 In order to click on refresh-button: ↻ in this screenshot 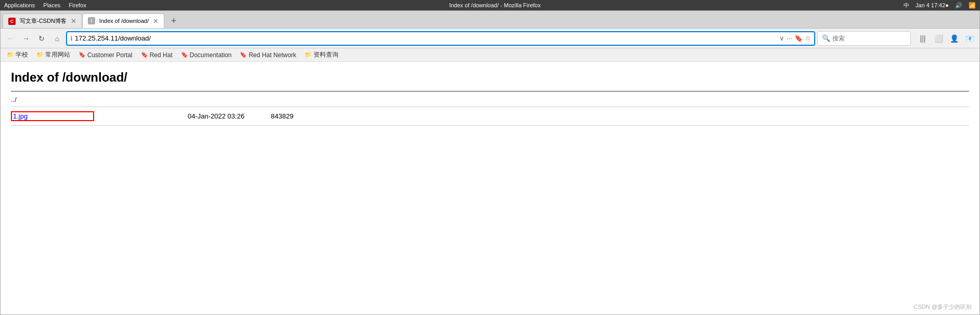, I will do `click(42, 38)`.